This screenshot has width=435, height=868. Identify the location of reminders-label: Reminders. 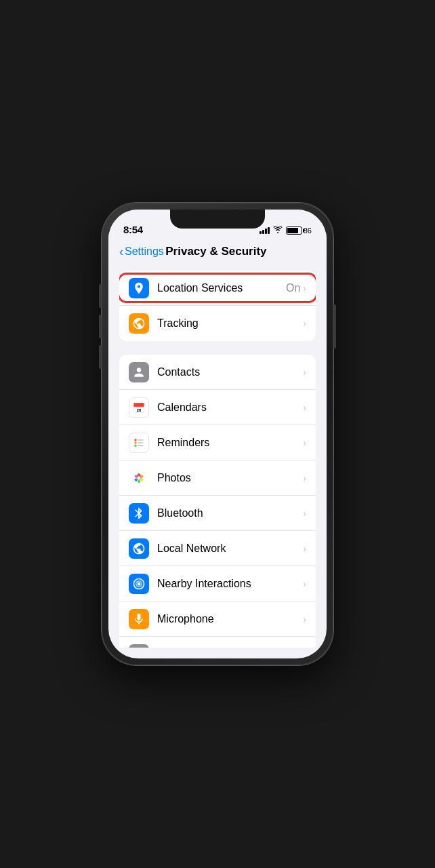
(230, 443).